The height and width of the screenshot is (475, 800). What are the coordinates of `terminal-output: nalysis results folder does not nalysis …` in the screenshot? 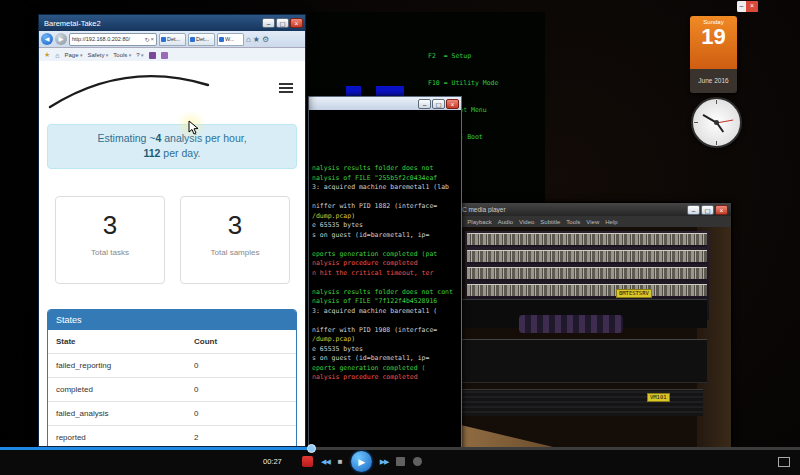 It's located at (385, 278).